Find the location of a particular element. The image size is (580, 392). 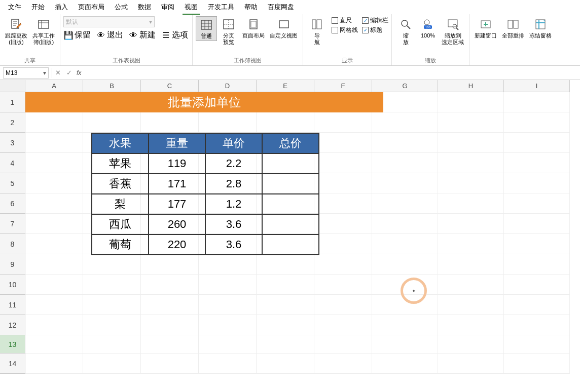

row-header-14: 14 is located at coordinates (13, 364).